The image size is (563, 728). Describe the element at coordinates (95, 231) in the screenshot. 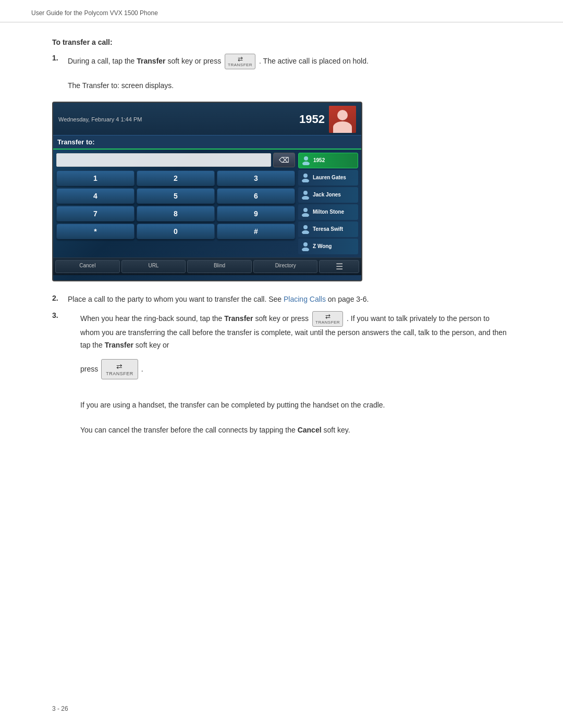

I see `key-star: *` at that location.